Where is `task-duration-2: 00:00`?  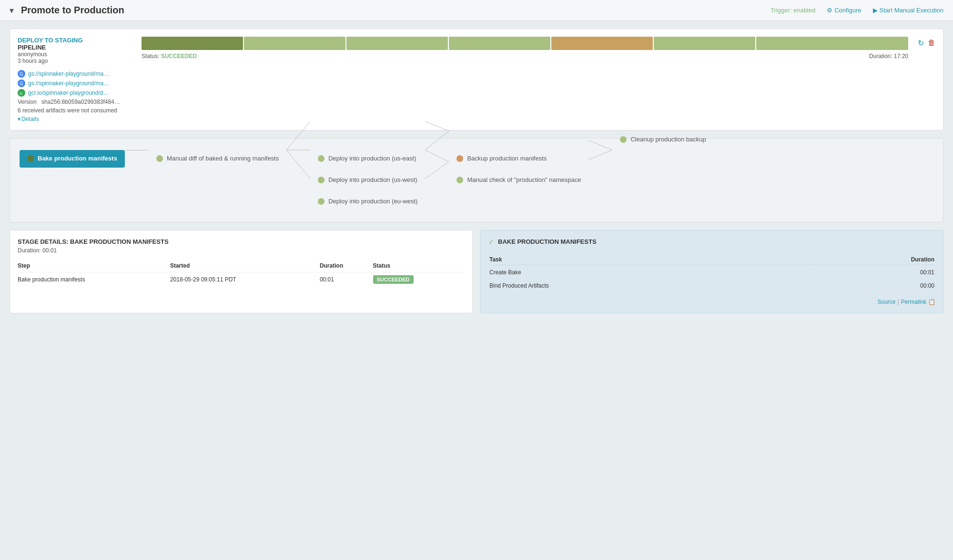 task-duration-2: 00:00 is located at coordinates (872, 286).